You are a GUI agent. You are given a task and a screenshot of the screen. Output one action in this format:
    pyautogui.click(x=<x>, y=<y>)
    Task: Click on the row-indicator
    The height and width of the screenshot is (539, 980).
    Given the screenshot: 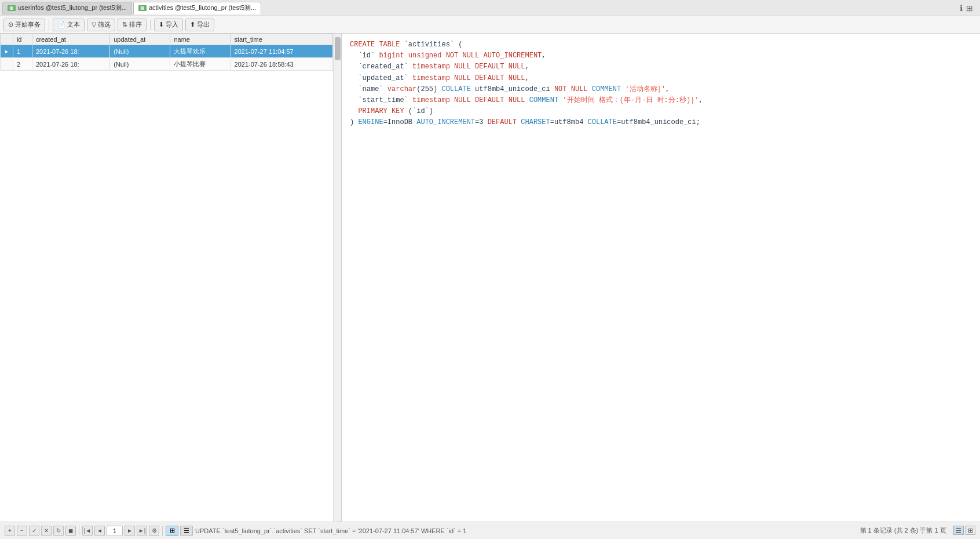 What is the action you would take?
    pyautogui.click(x=7, y=64)
    